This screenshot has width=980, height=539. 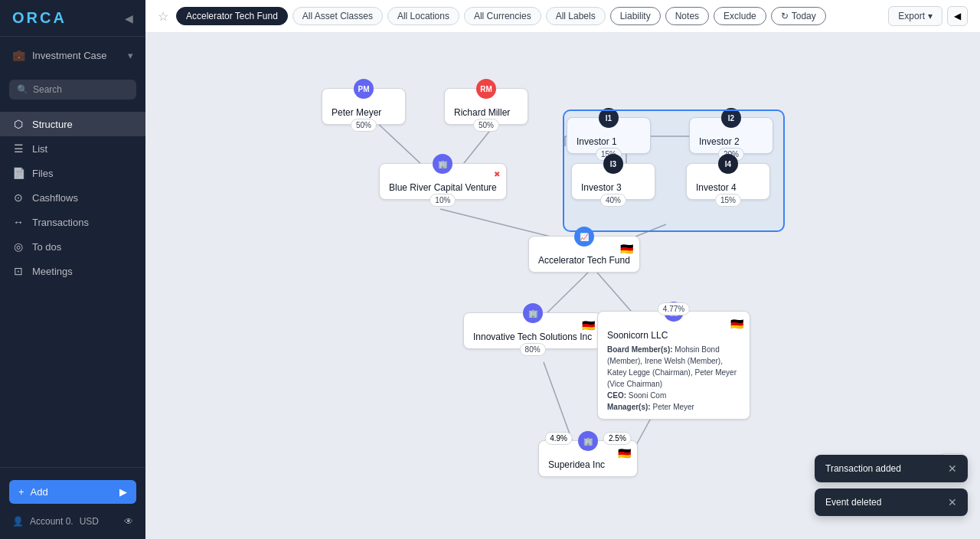 What do you see at coordinates (73, 173) in the screenshot?
I see `sidebar-item-files: 📄 Files` at bounding box center [73, 173].